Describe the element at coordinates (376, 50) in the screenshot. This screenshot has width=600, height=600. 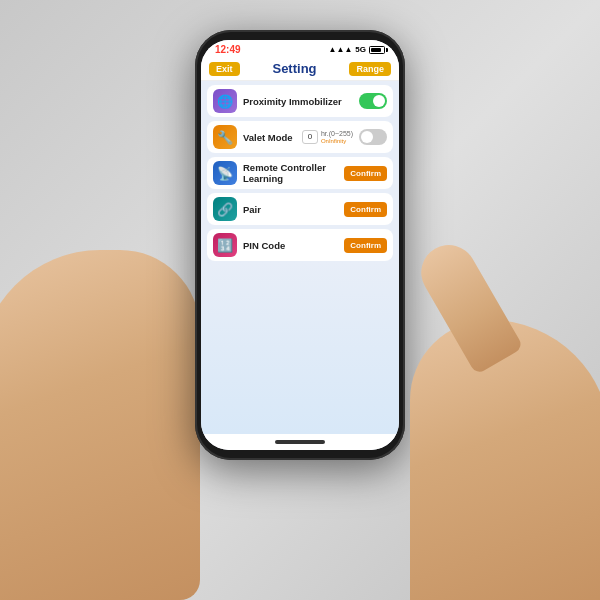
I see `battery-fill` at that location.